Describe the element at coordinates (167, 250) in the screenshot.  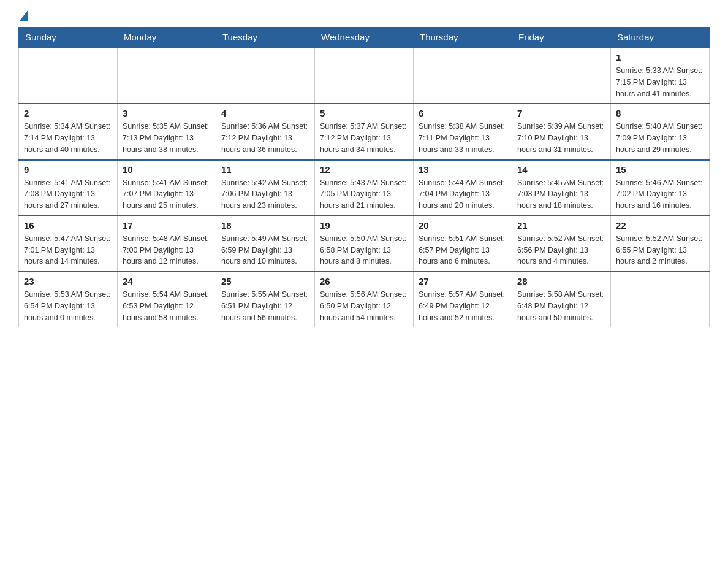
I see `day-info: Sunrise: 5:48 AM Sunset: 7:00 PM Dayligh…` at that location.